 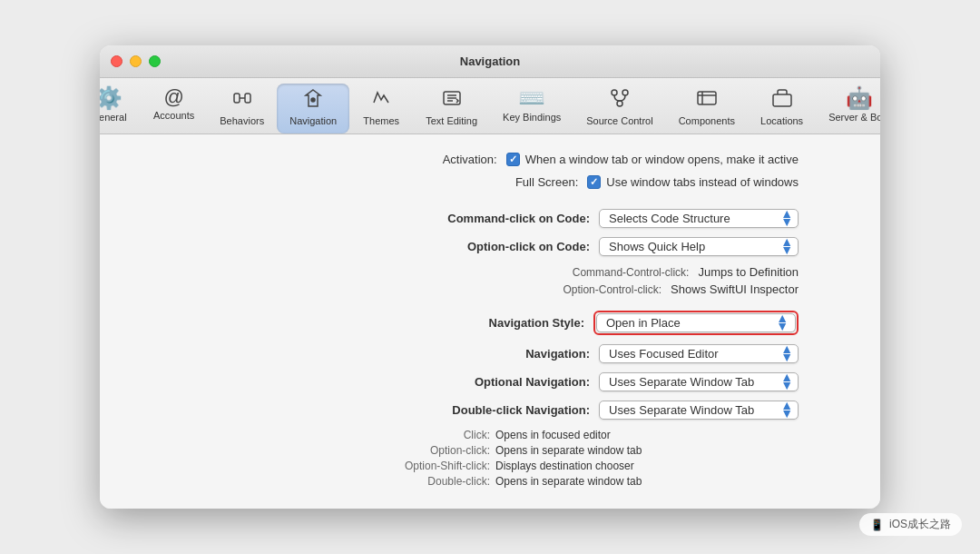 What do you see at coordinates (490, 109) in the screenshot?
I see `toolbar-items: ⚙️ General @ Accounts Behaviors` at bounding box center [490, 109].